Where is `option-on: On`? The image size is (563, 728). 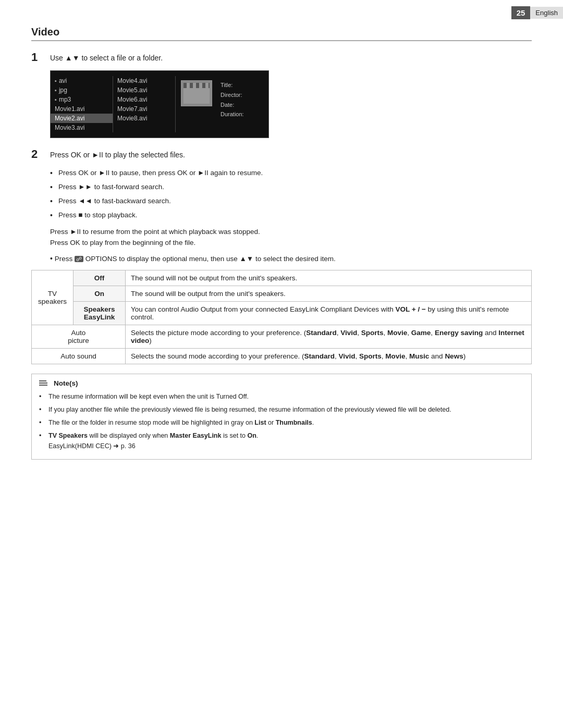 option-on: On is located at coordinates (100, 293).